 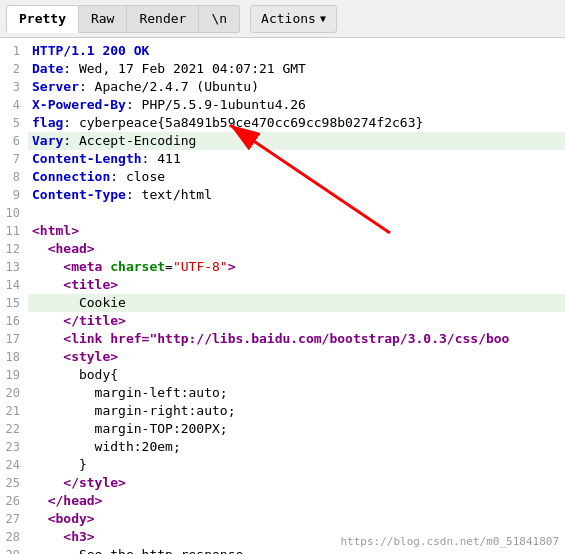 I want to click on line-number: 4, so click(x=14, y=105).